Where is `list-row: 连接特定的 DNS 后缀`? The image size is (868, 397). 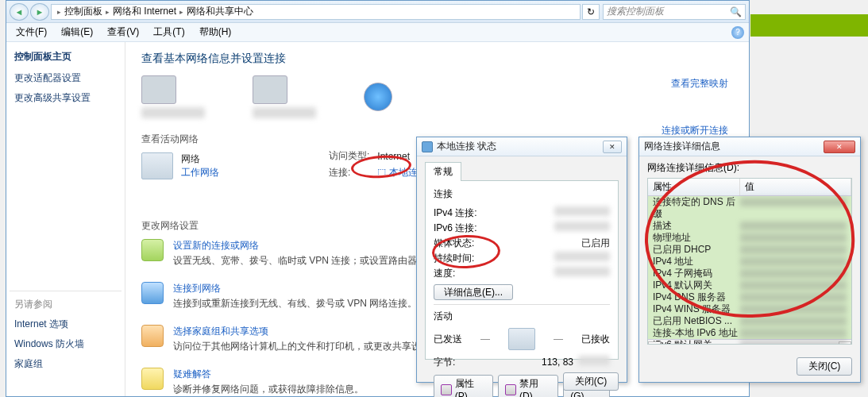 list-row: 连接特定的 DNS 后缀 is located at coordinates (750, 208).